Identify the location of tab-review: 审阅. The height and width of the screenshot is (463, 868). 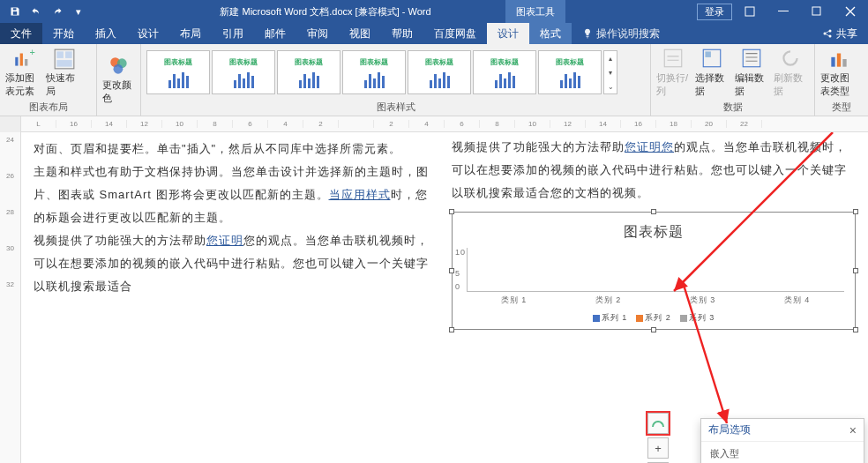
(318, 34).